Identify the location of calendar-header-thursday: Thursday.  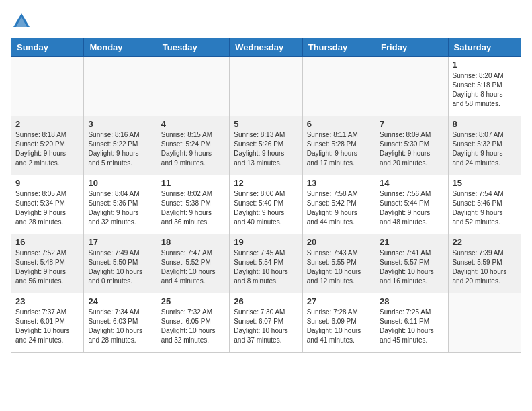
(339, 48).